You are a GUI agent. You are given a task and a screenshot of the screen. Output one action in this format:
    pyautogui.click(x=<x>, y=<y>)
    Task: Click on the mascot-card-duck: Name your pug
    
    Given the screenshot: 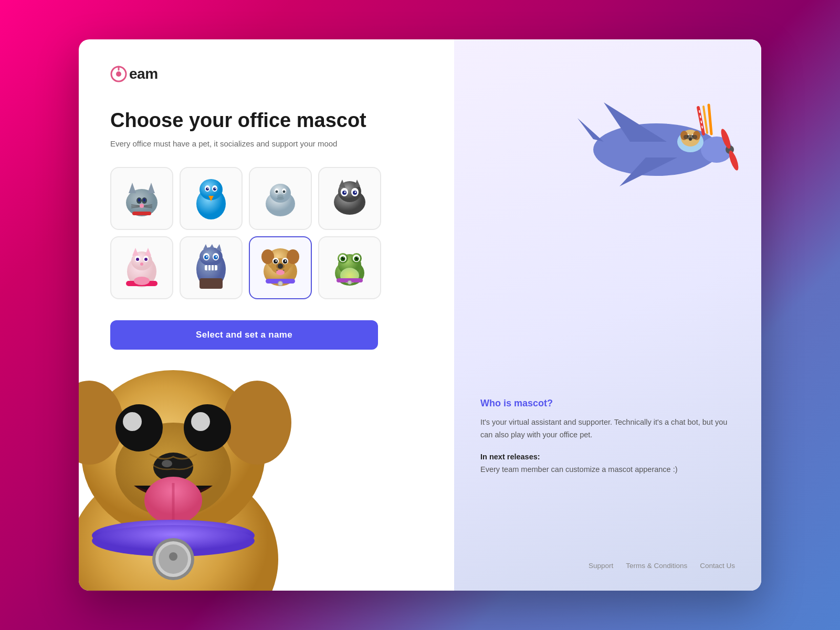 What is the action you would take?
    pyautogui.click(x=280, y=198)
    